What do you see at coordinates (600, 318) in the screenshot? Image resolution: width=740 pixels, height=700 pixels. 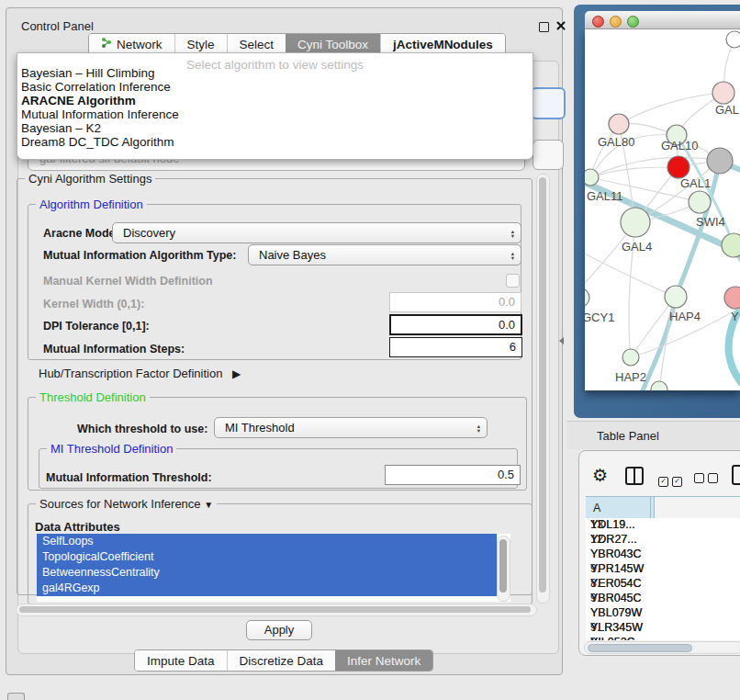 I see `node-label: GCY1` at bounding box center [600, 318].